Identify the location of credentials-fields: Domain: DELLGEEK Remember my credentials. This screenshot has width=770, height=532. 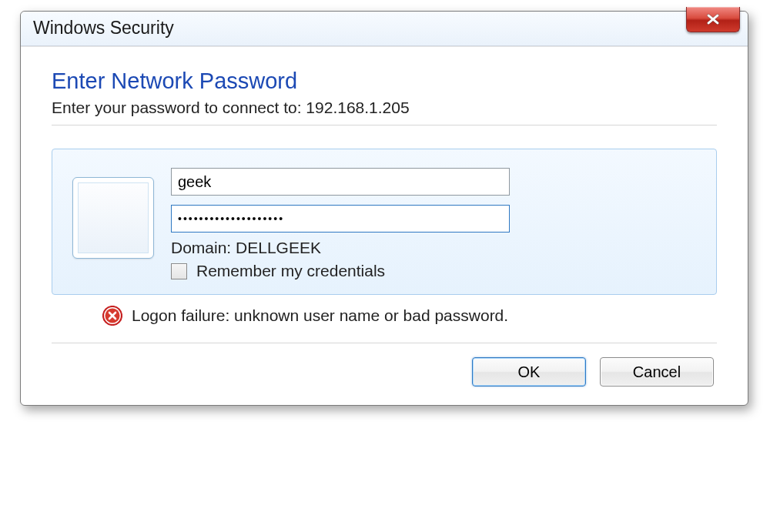
(434, 224).